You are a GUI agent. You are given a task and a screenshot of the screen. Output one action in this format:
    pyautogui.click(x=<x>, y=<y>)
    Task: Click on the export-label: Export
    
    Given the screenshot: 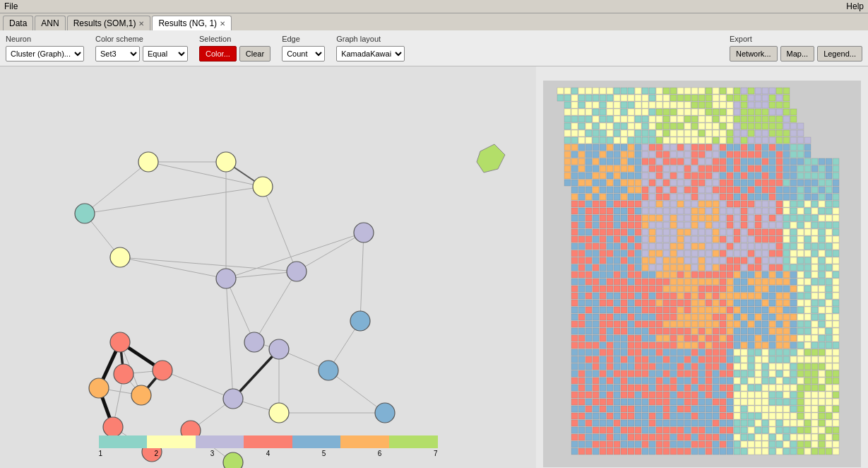 What is the action you would take?
    pyautogui.click(x=796, y=39)
    